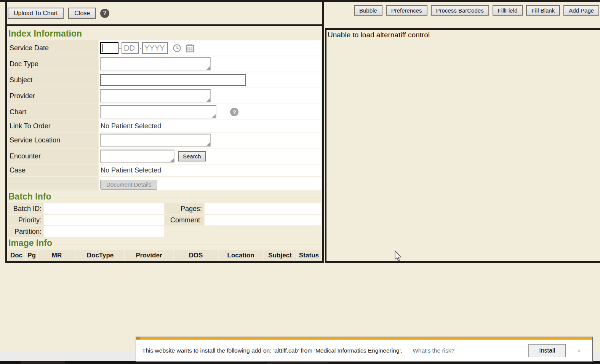  What do you see at coordinates (138, 338) in the screenshot?
I see `notification-accent-dark-segment` at bounding box center [138, 338].